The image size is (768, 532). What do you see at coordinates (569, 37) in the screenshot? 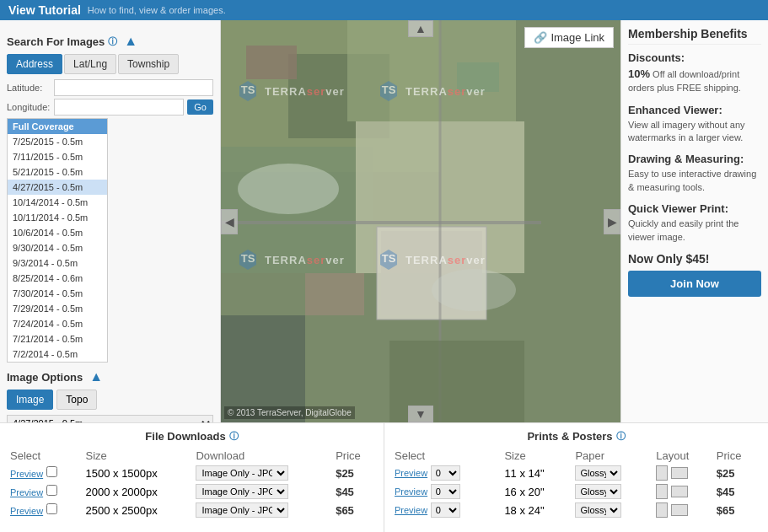
I see `image-link-button: 🔗 Image Link` at bounding box center [569, 37].